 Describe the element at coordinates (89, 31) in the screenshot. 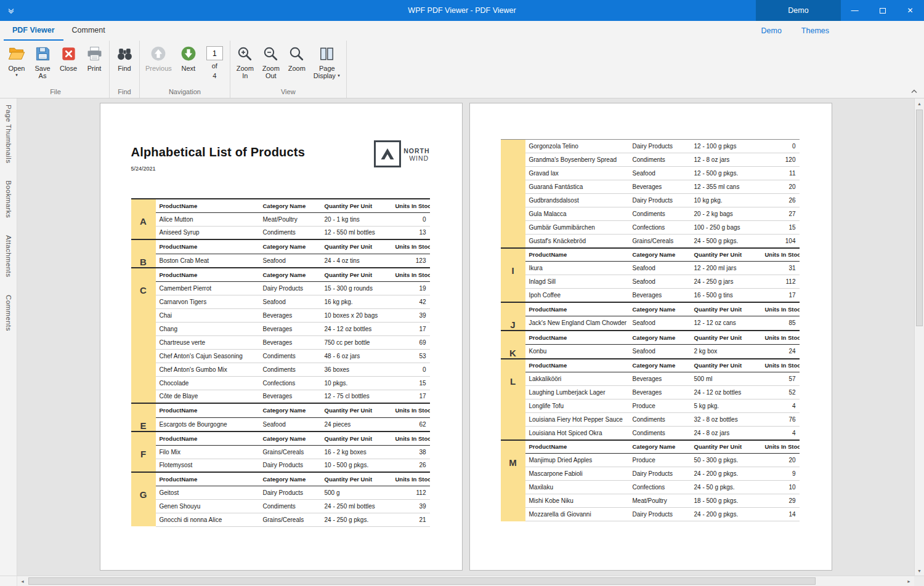

I see `tab-comment: Comment` at that location.